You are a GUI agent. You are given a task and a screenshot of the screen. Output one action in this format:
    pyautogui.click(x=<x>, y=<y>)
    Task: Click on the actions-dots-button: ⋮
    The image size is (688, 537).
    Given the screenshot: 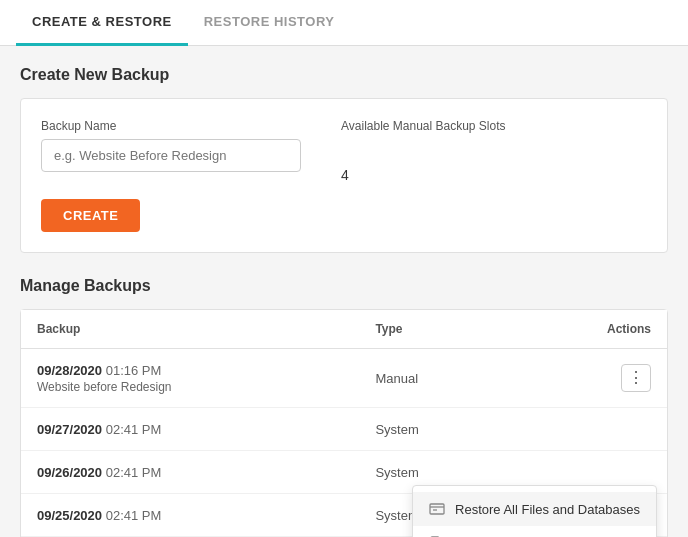 What is the action you would take?
    pyautogui.click(x=636, y=378)
    